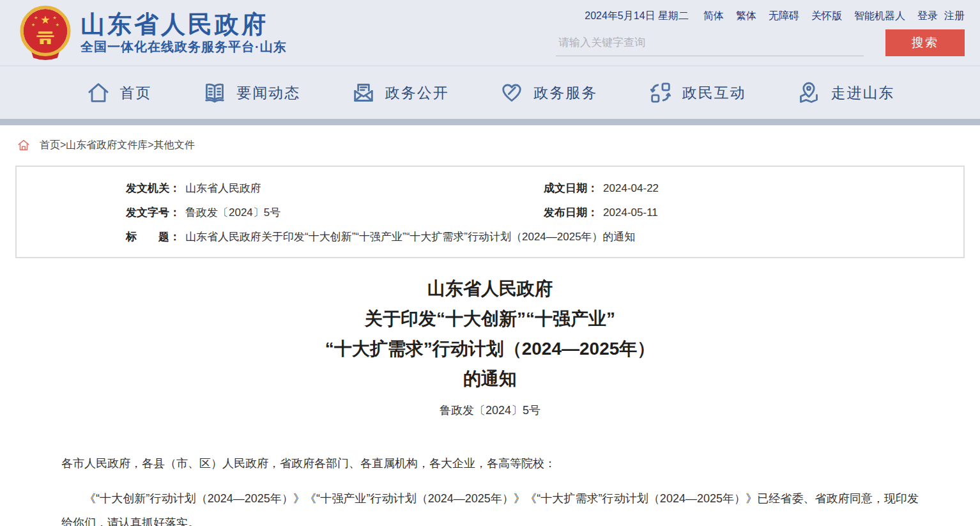 The width and height of the screenshot is (980, 526). Describe the element at coordinates (710, 43) in the screenshot. I see `search-input` at that location.